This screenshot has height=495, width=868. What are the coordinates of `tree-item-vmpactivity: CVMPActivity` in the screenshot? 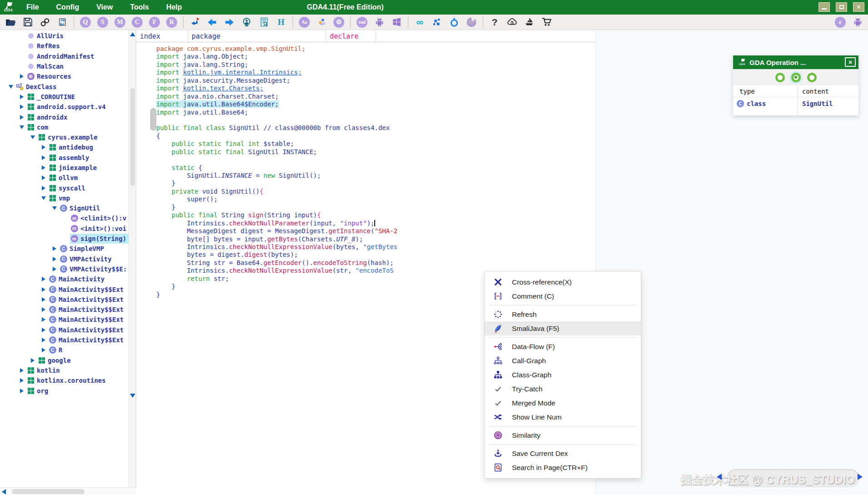 It's located at (64, 259).